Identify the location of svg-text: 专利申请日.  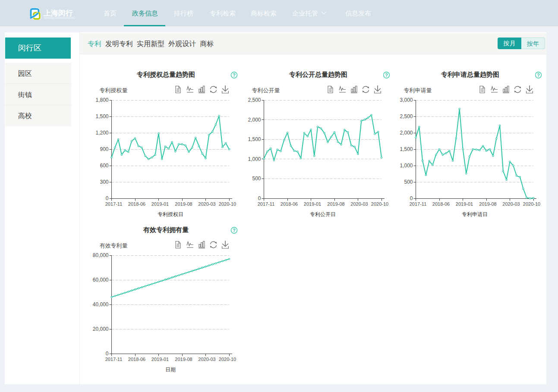
(475, 214).